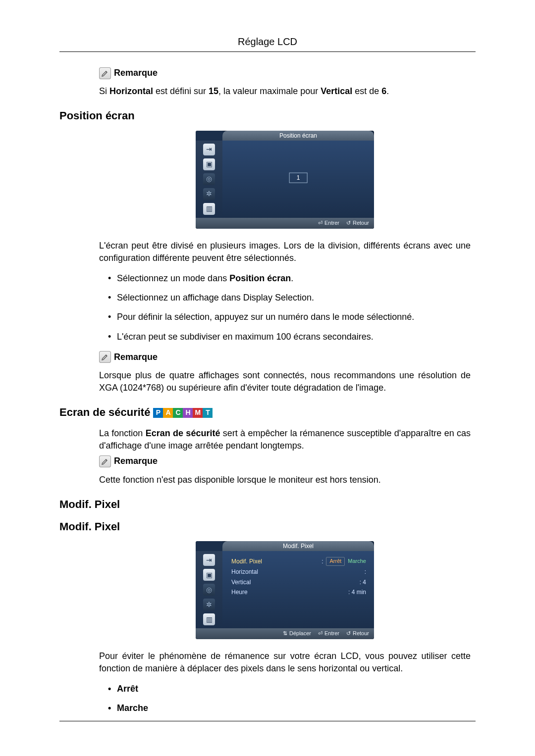 The height and width of the screenshot is (756, 535). Describe the element at coordinates (285, 634) in the screenshot. I see `osd-footer: ⇅Déplacer ⏎Entrer ↺Retour` at that location.